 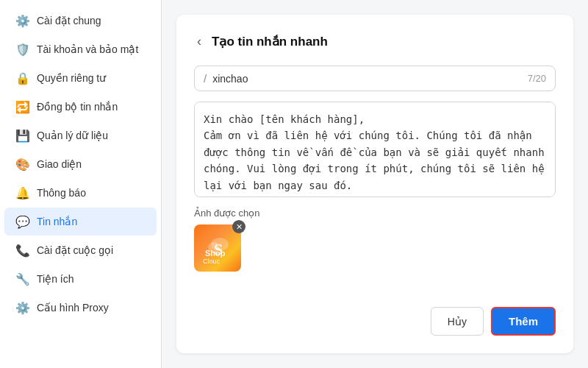 I want to click on phone-icon: 📞, so click(x=23, y=250).